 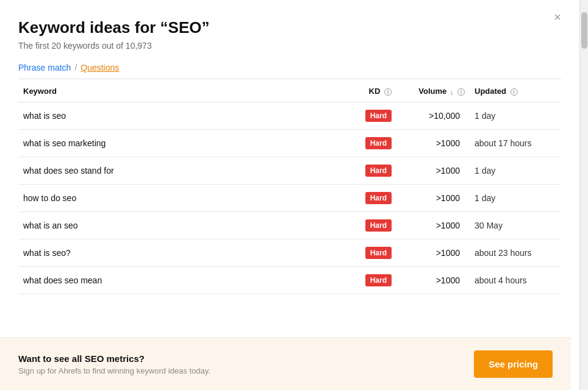 What do you see at coordinates (433, 116) in the screenshot?
I see `cell-volume: >10,000` at bounding box center [433, 116].